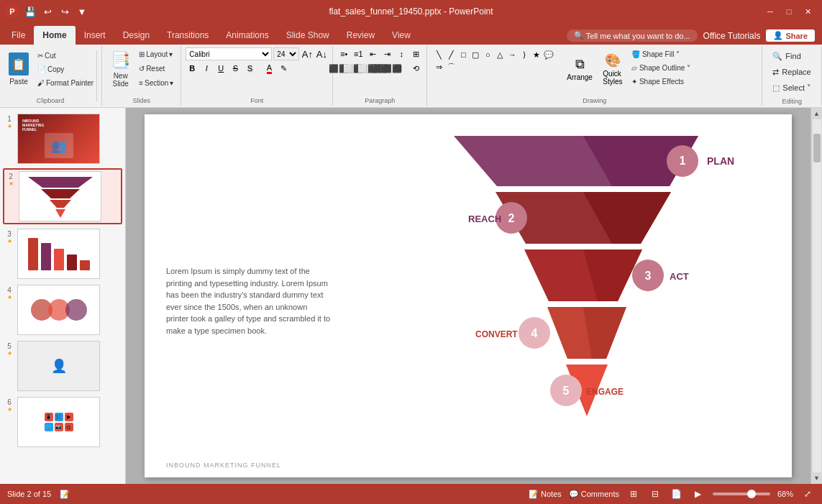 This screenshot has width=822, height=504. Describe the element at coordinates (137, 35) in the screenshot. I see `tab-design: Design` at that location.